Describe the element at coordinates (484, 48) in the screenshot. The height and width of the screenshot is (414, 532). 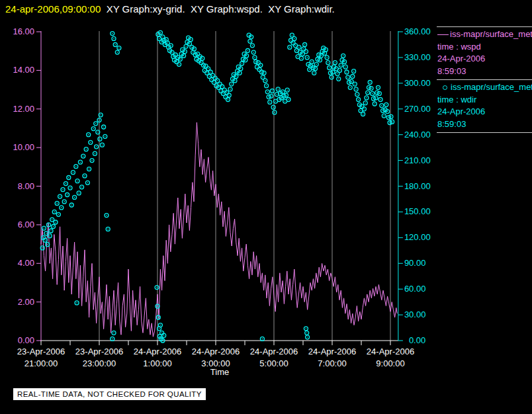
I see `legend-field: time : wspd` at that location.